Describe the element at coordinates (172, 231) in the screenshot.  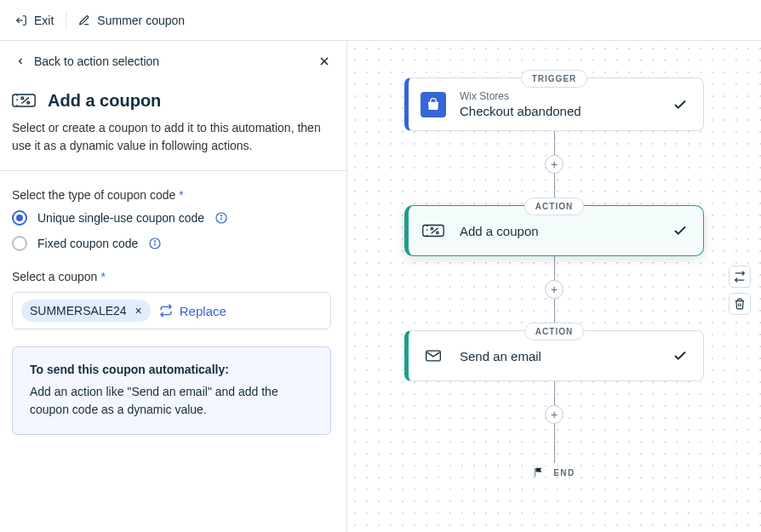
I see `coupon-type-radio-group: Unique single-use coupon code Fixed coup…` at that location.